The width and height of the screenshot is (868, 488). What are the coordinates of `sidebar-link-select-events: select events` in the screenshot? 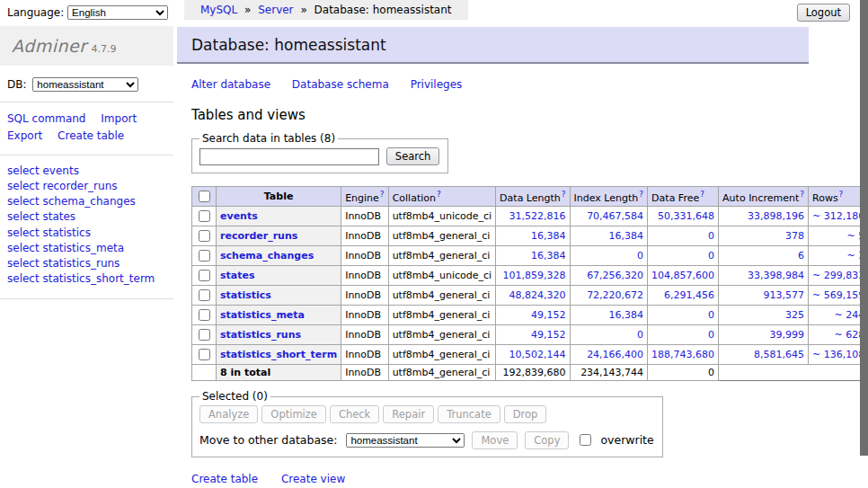 It's located at (90, 171).